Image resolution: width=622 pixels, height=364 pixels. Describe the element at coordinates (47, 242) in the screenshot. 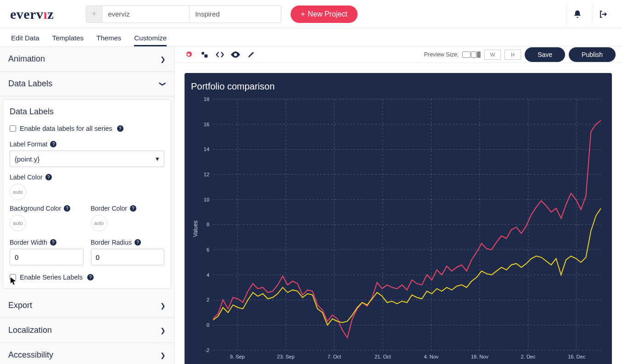

I see `border-width-label: Border Width?` at that location.